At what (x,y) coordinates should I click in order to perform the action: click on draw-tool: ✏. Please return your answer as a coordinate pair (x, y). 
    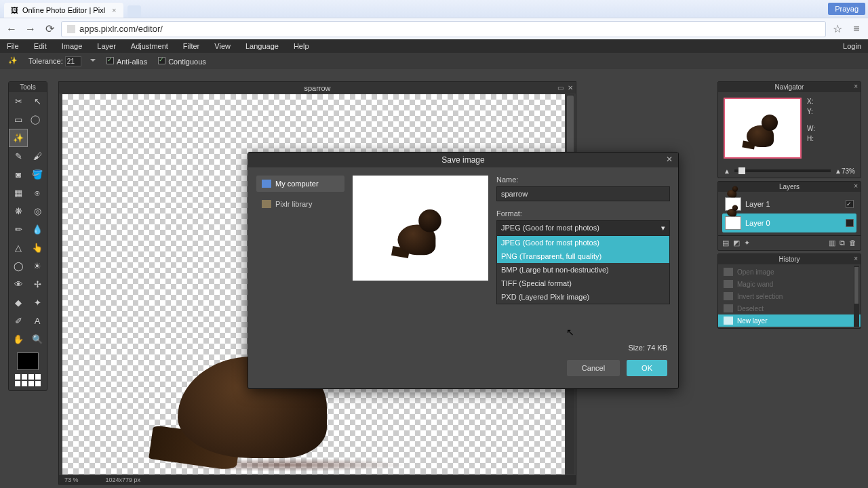
    Looking at the image, I should click on (18, 229).